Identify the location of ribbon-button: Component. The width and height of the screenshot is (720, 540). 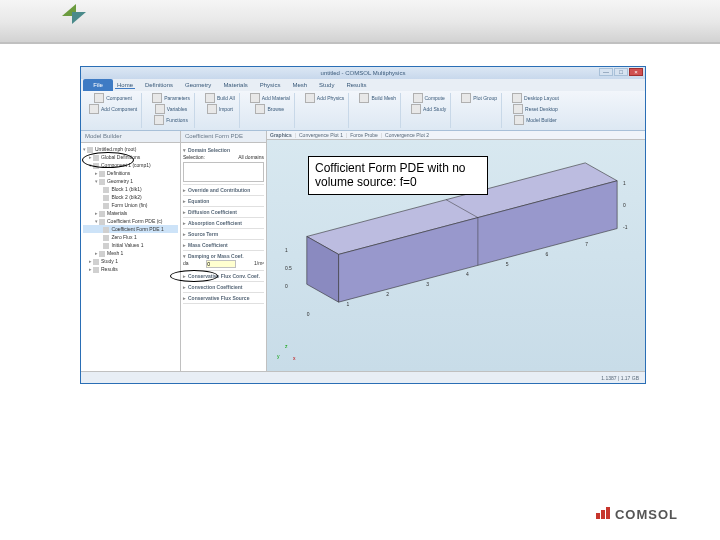
(113, 98).